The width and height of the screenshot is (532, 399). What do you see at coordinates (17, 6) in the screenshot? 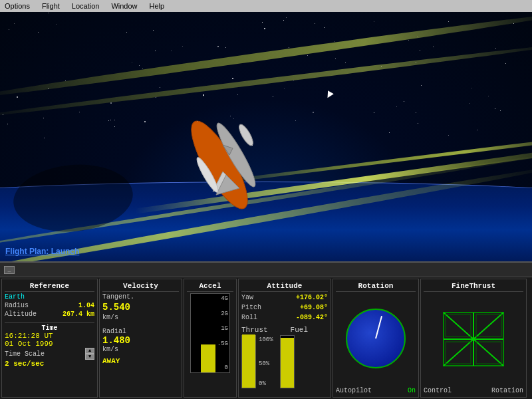
I see `menu-options: Options` at bounding box center [17, 6].